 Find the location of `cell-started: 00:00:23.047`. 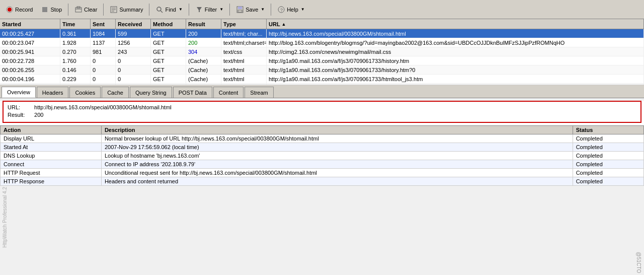

cell-started: 00:00:23.047 is located at coordinates (30, 42).